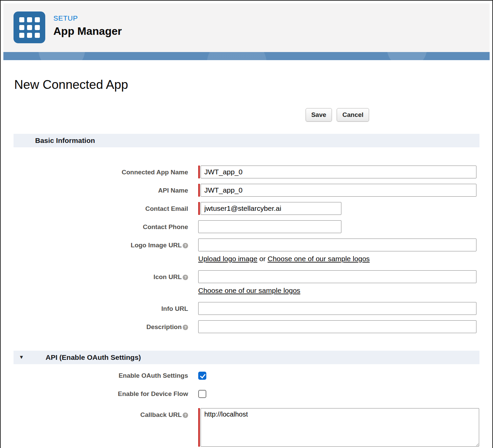 Image resolution: width=493 pixels, height=448 pixels. Describe the element at coordinates (246, 172) in the screenshot. I see `form-row: Connected App Name` at that location.